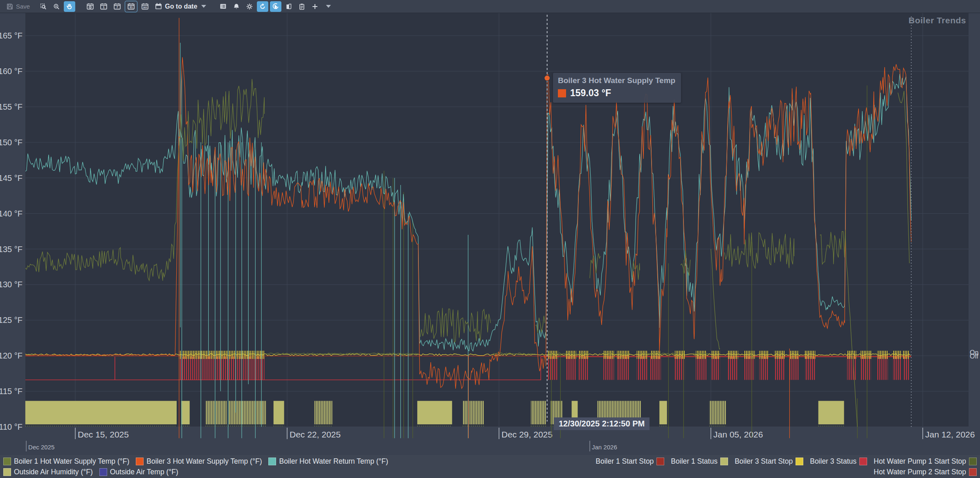  Describe the element at coordinates (131, 7) in the screenshot. I see `calendar-31-icon: 31` at that location.